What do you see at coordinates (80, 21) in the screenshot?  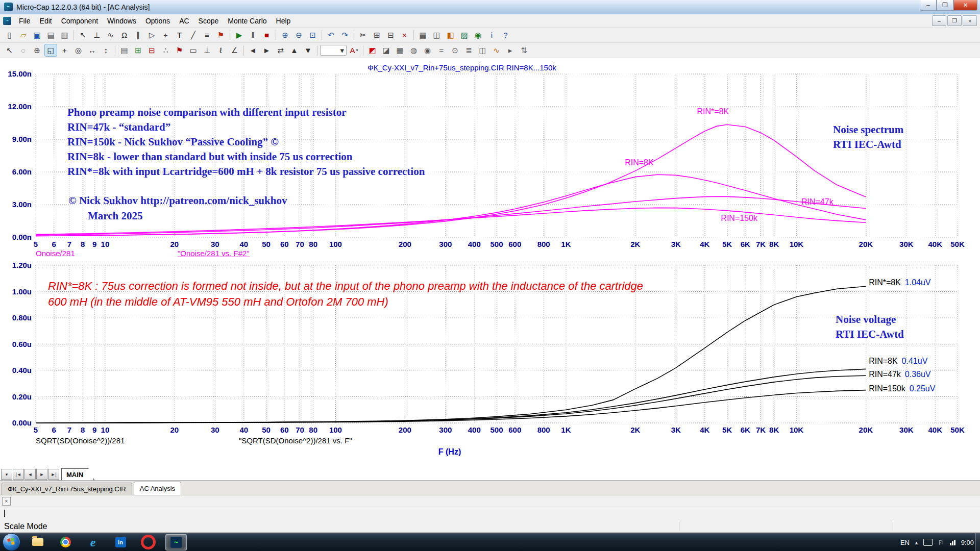 I see `menu-item-component: Component` at bounding box center [80, 21].